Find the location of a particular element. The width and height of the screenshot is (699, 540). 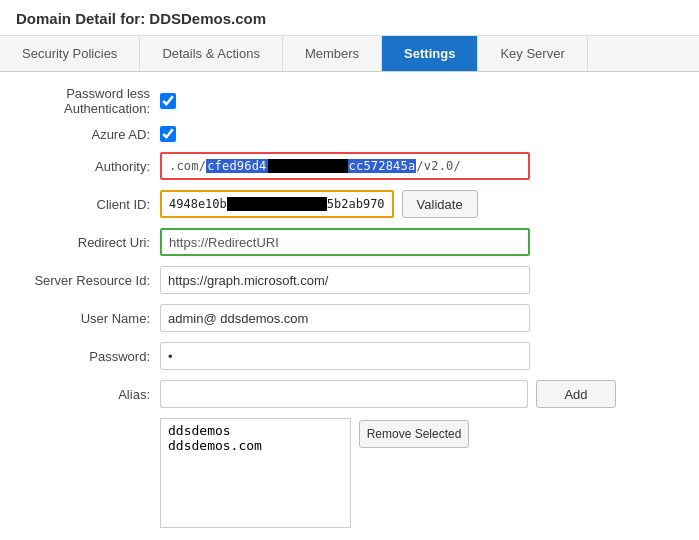

passwordless-auth-checkbox is located at coordinates (168, 101).